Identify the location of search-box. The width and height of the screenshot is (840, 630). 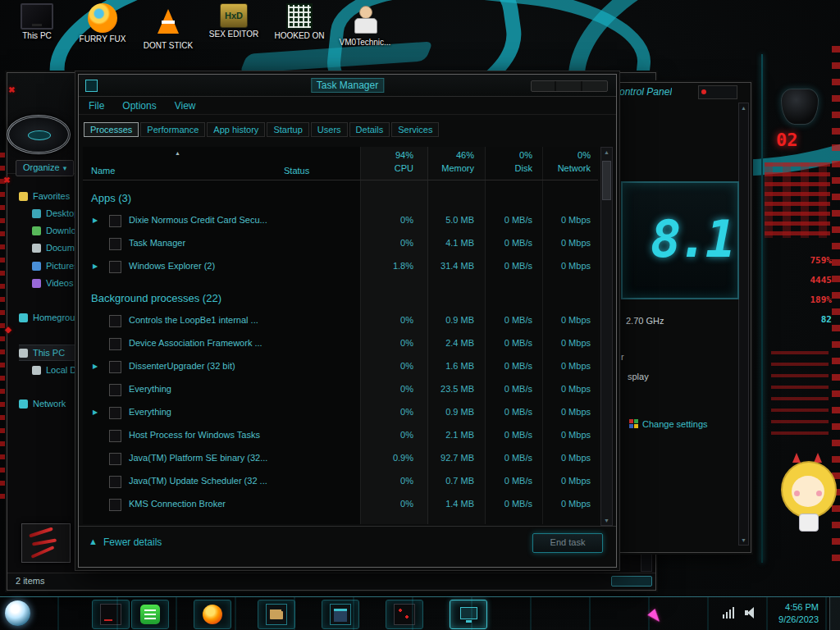
(718, 92).